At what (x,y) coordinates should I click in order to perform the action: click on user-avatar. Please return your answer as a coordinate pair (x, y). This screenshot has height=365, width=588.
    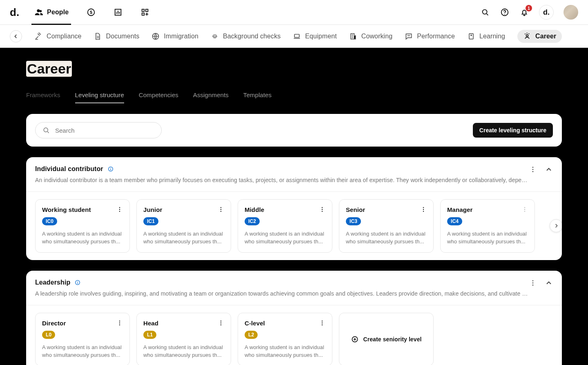
    Looking at the image, I should click on (571, 12).